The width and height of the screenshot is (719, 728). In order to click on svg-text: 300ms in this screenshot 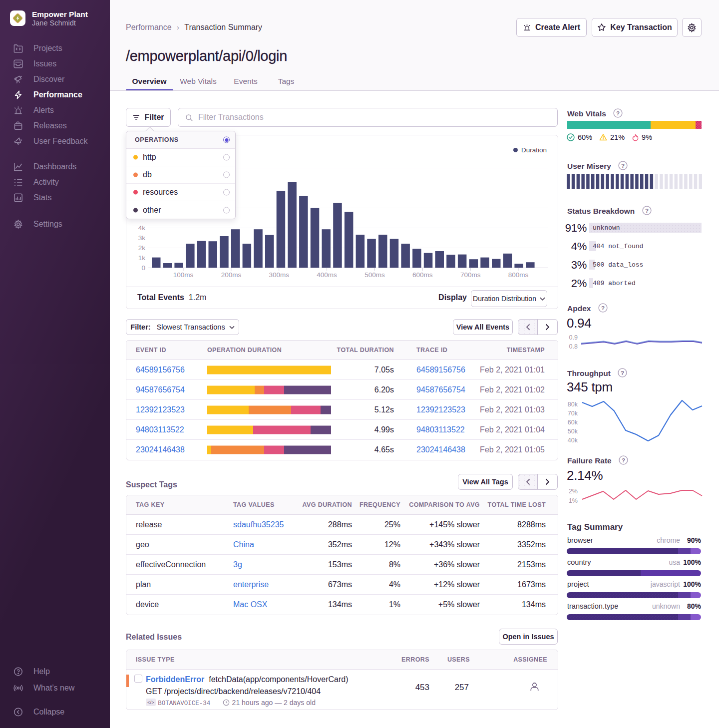, I will do `click(279, 275)`.